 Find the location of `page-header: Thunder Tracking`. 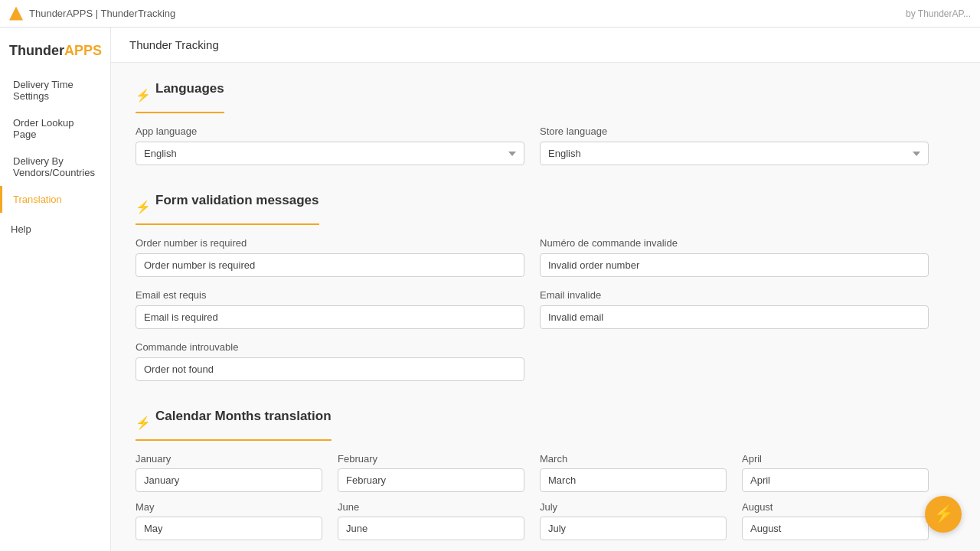

page-header: Thunder Tracking is located at coordinates (545, 45).